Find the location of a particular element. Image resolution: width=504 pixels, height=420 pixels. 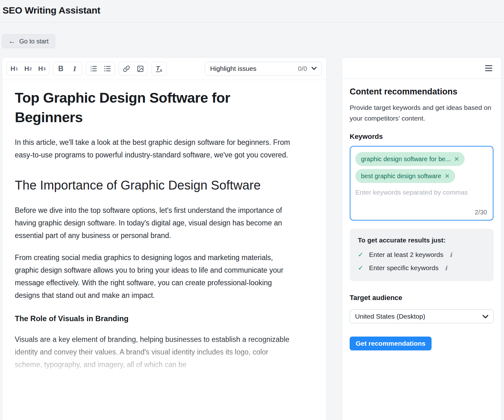

get-recommendations-button: Get recommendations is located at coordinates (391, 343).